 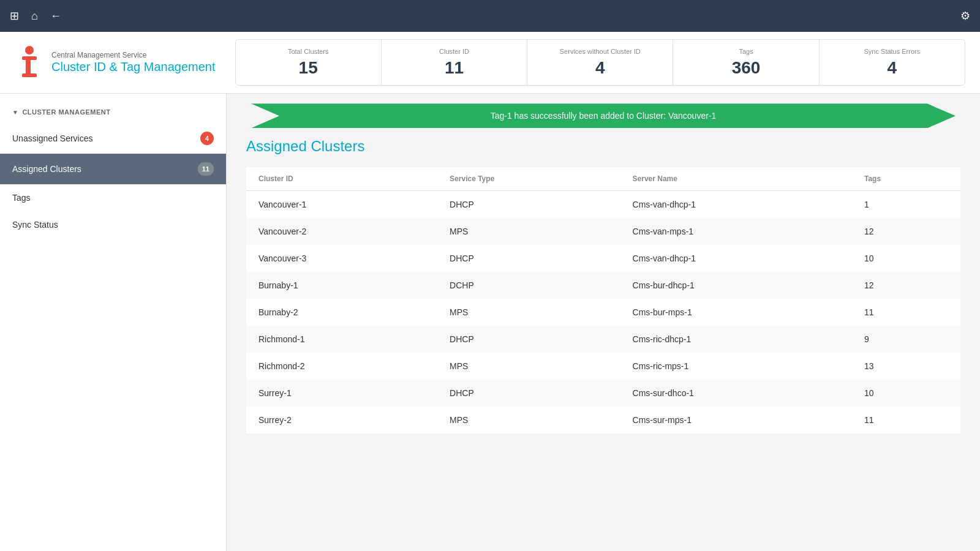 What do you see at coordinates (907, 179) in the screenshot?
I see `table-col-header-3: Tags` at bounding box center [907, 179].